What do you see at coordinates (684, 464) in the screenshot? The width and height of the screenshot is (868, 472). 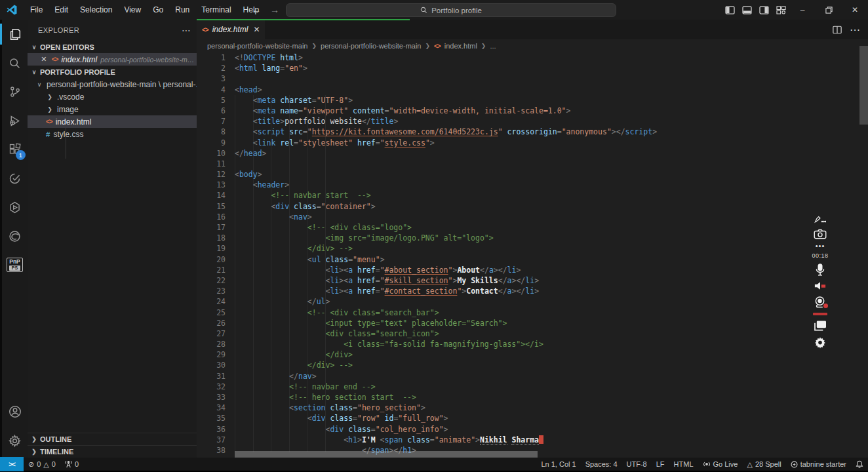 I see `language-mode: HTML` at bounding box center [684, 464].